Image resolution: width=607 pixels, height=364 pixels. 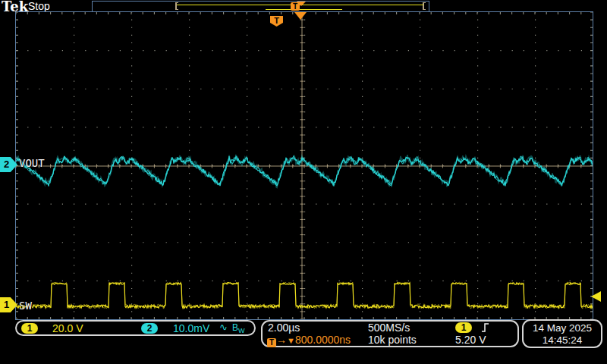 I want to click on record-trigger-position-icon, so click(x=301, y=4).